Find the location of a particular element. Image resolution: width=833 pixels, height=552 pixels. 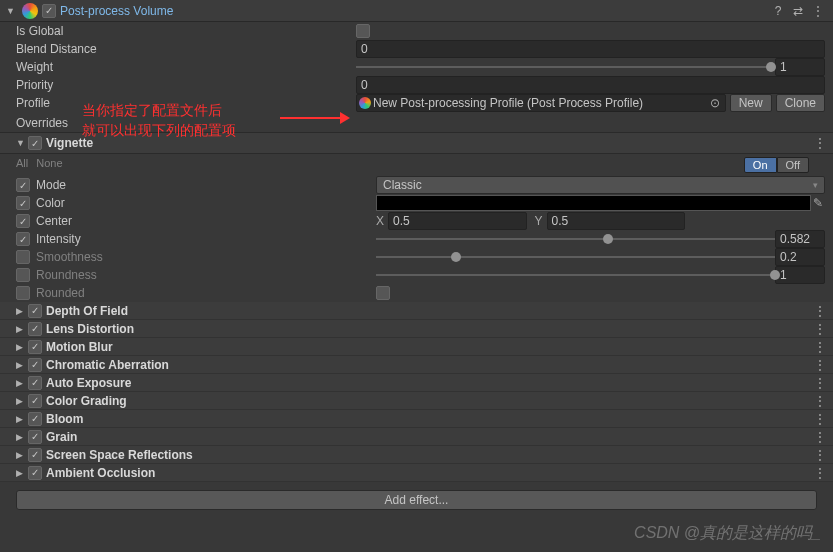

component-header: ▼ Post-process Volume ? ⇄ ⋮ is located at coordinates (416, 11).